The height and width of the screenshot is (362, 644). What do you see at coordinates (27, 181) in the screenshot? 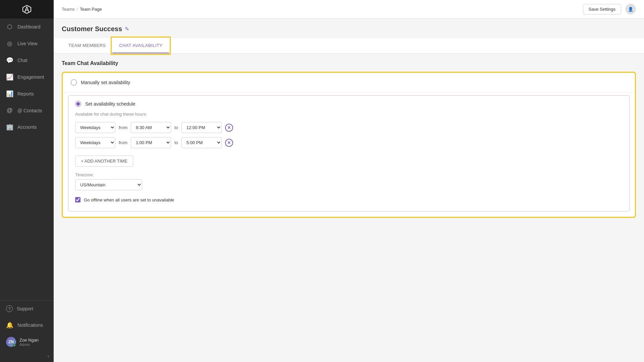
I see `sidebar: ⬡ Dashboard ◎ Live View 💬 Chat 📈 Engagem…` at bounding box center [27, 181].